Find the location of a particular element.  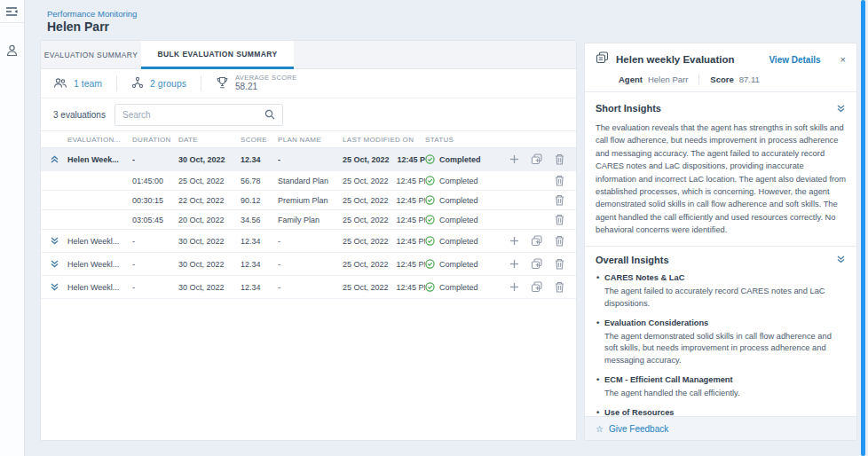

user-icon is located at coordinates (12, 51).